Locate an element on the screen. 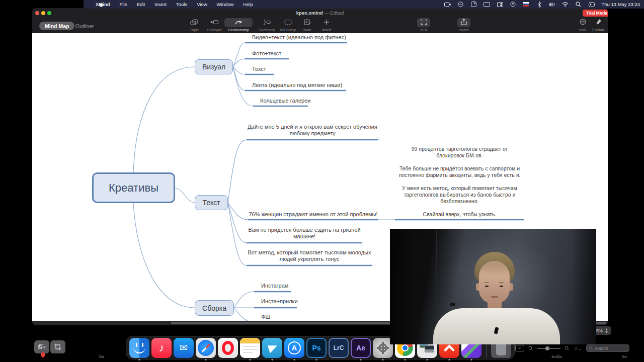 The width and height of the screenshot is (644, 362). insert-button: Insert is located at coordinates (327, 25).